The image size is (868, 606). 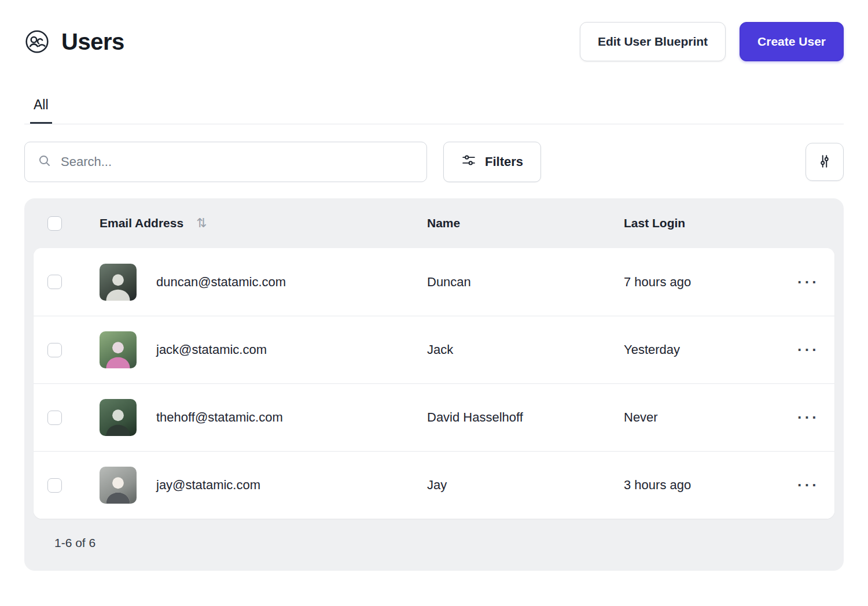 What do you see at coordinates (434, 162) in the screenshot?
I see `toolbar: Filters` at bounding box center [434, 162].